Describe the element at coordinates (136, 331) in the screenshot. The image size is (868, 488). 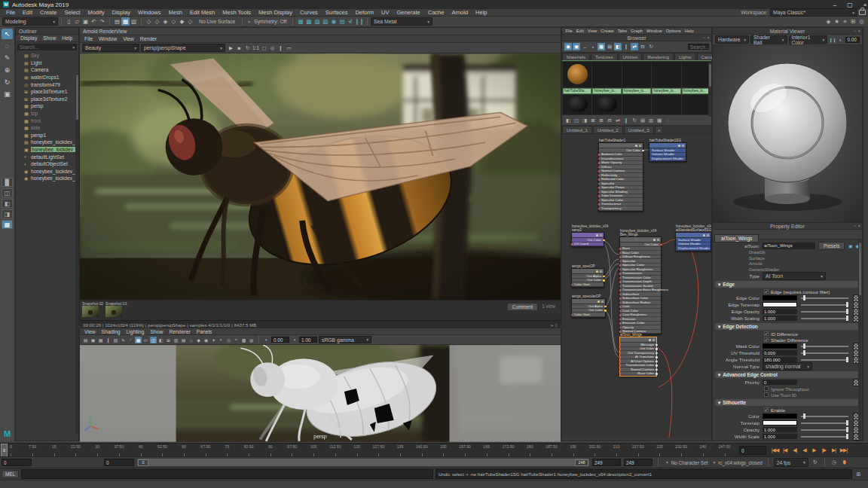
I see `viewport-menu-item: Lighting` at that location.